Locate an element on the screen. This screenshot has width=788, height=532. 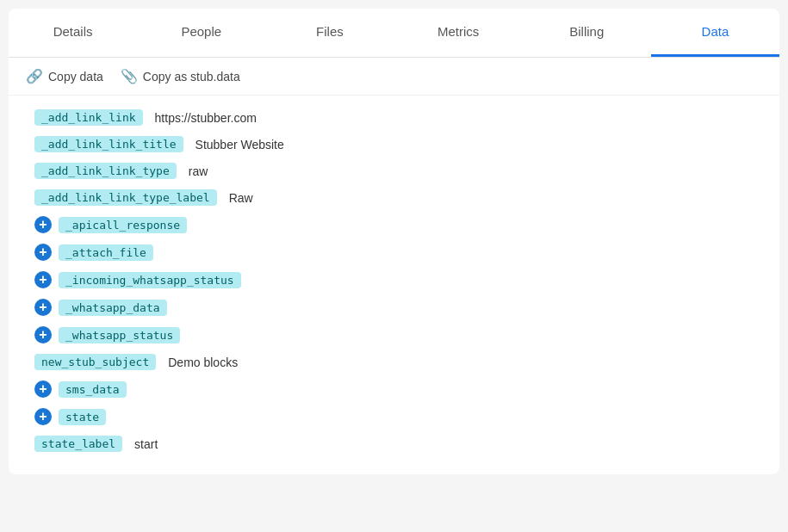
expandable-tag: _whatsapp_data is located at coordinates (113, 308).